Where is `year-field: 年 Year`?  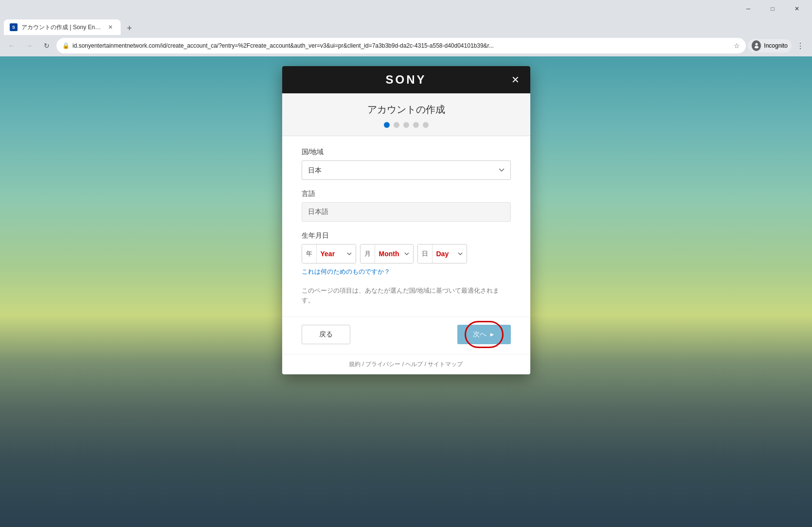 year-field: 年 Year is located at coordinates (329, 254).